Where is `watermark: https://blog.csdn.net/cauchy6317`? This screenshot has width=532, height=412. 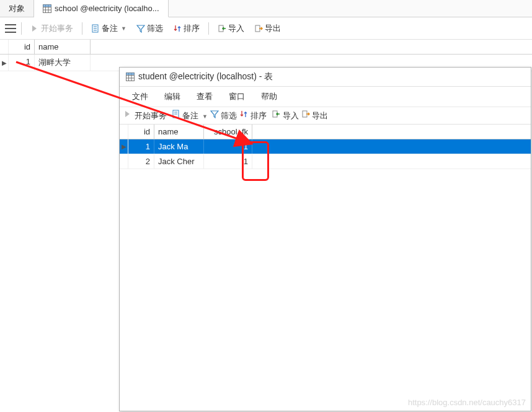 watermark: https://blog.csdn.net/cauchy6317 is located at coordinates (467, 403).